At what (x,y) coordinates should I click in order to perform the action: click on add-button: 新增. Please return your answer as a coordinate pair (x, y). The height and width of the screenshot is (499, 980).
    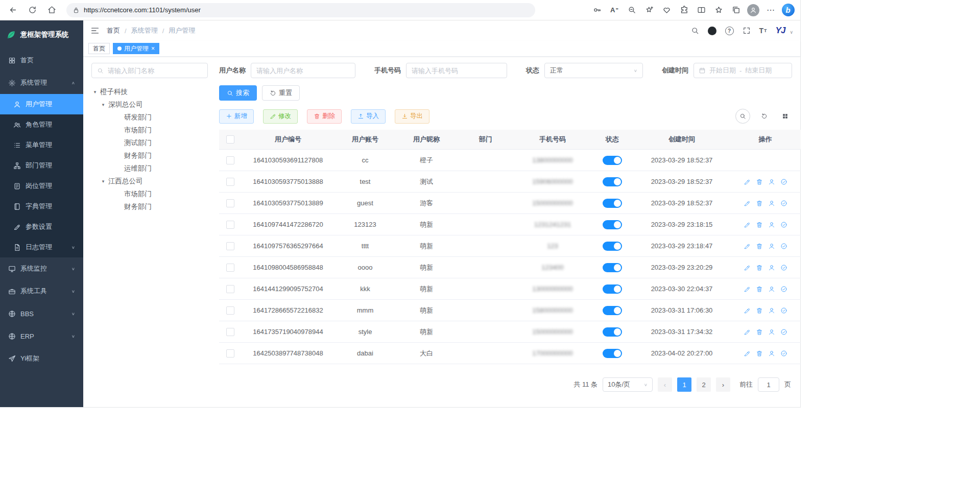
    Looking at the image, I should click on (236, 116).